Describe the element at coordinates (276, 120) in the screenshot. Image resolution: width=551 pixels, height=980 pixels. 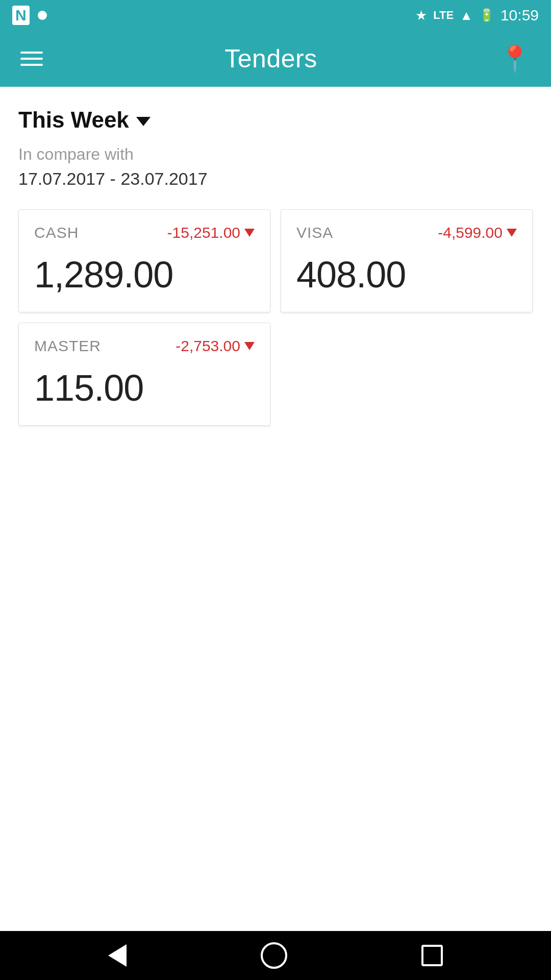
I see `period-selector: This Week` at that location.